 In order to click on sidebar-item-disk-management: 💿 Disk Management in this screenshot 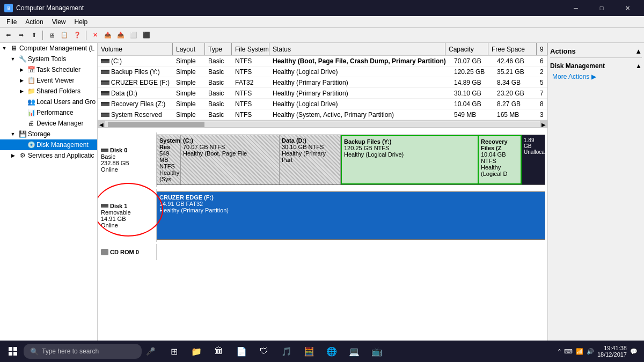, I will do `click(48, 145)`.